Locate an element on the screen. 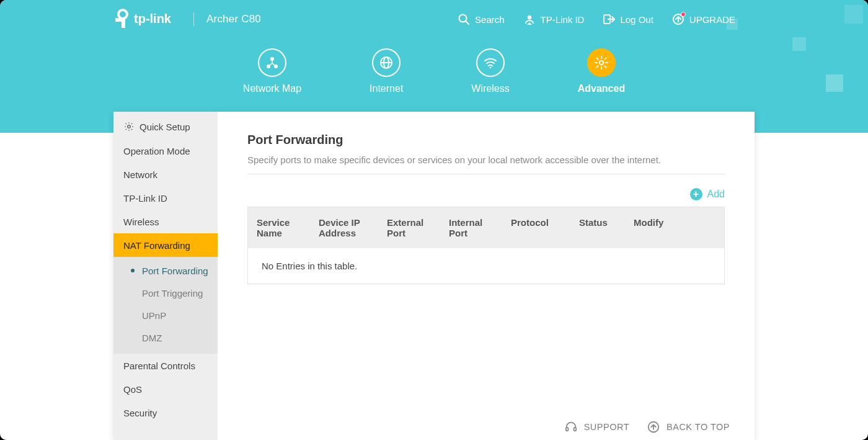 This screenshot has height=440, width=868. brand-text: tp-link is located at coordinates (153, 19).